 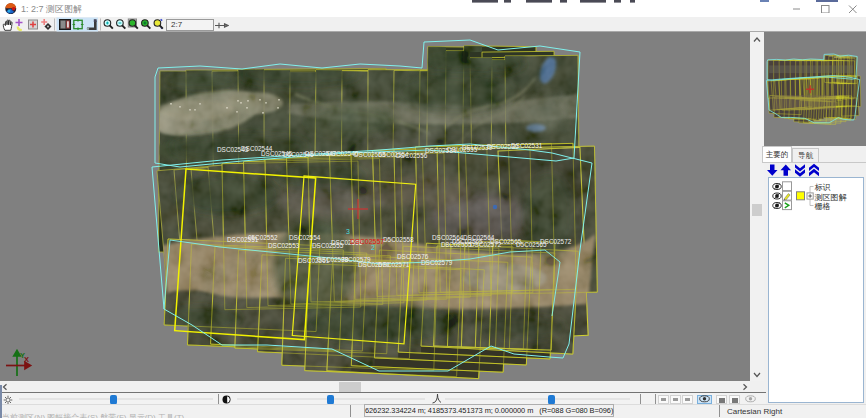 I want to click on svg-text: 05C02552, so click(x=263, y=238).